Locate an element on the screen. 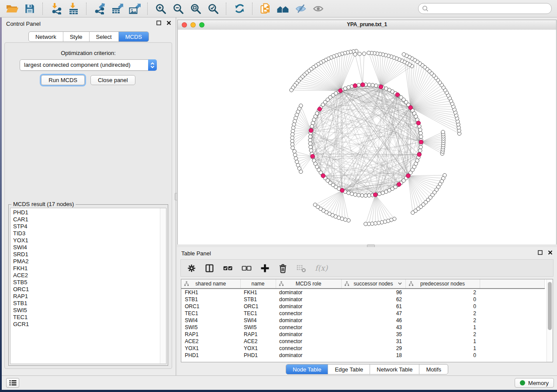  table-row: SWI4 SWI4 dominator 46 2 is located at coordinates (363, 320).